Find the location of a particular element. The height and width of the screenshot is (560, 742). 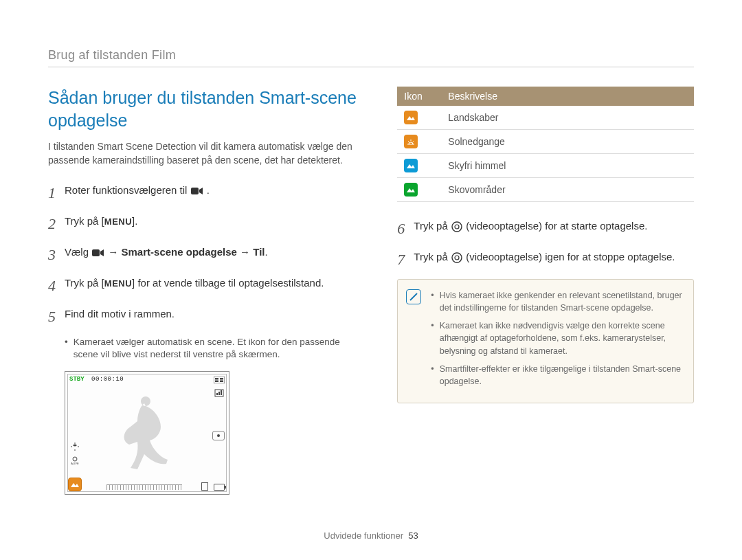

step-4: 4 Tryk på [MENU] for at vende tilbage ti… is located at coordinates (205, 286).